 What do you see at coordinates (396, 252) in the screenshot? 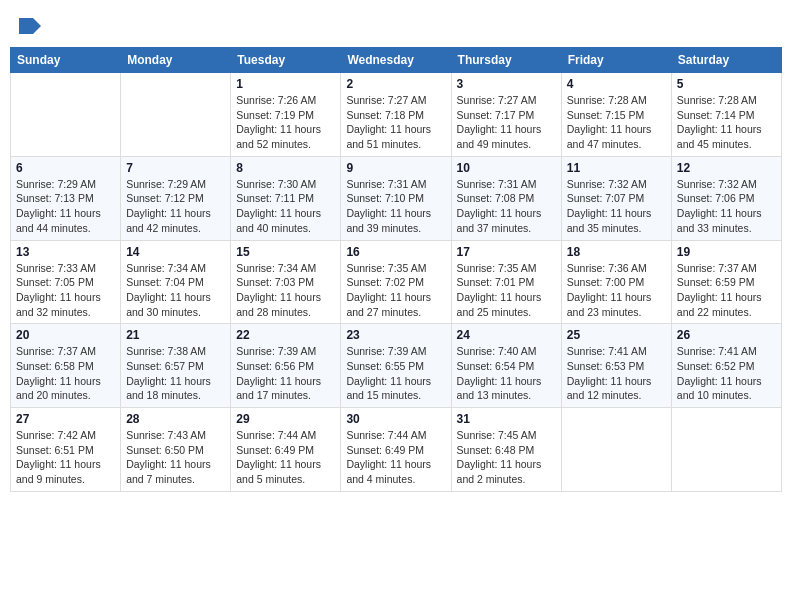
I see `day-number: 16` at bounding box center [396, 252].